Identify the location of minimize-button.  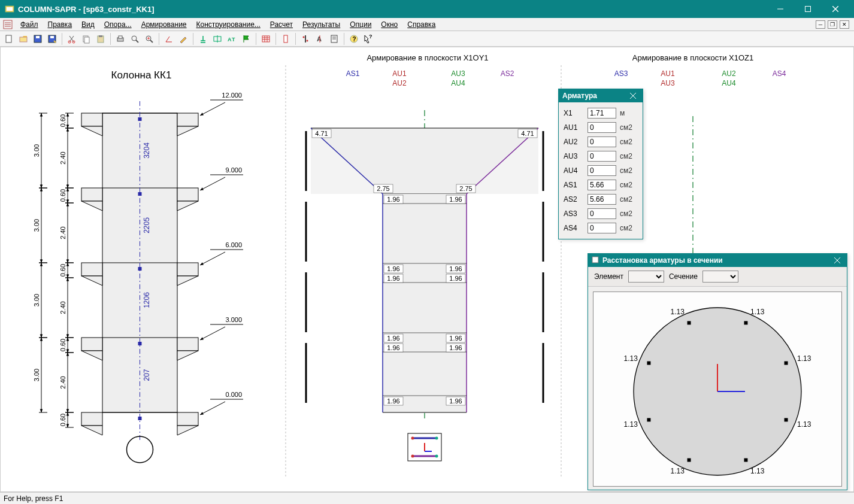
(780, 9).